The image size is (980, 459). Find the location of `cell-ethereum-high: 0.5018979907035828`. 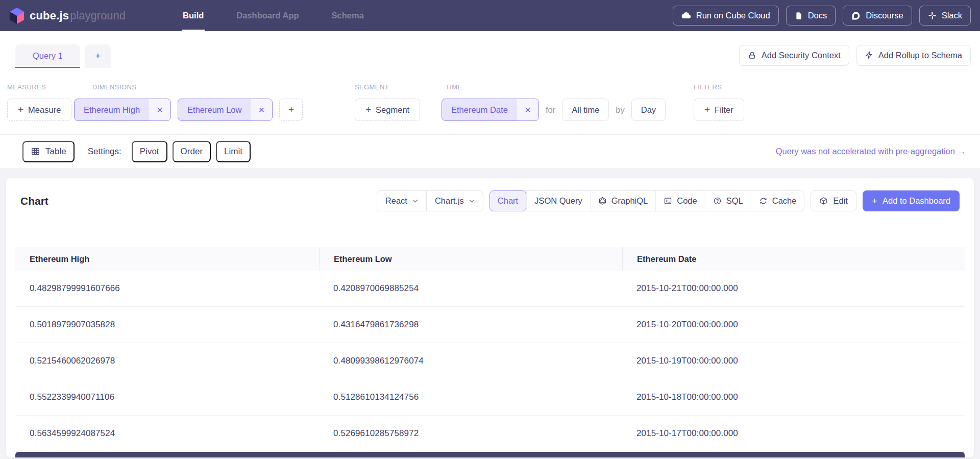

cell-ethereum-high: 0.5018979907035828 is located at coordinates (167, 325).